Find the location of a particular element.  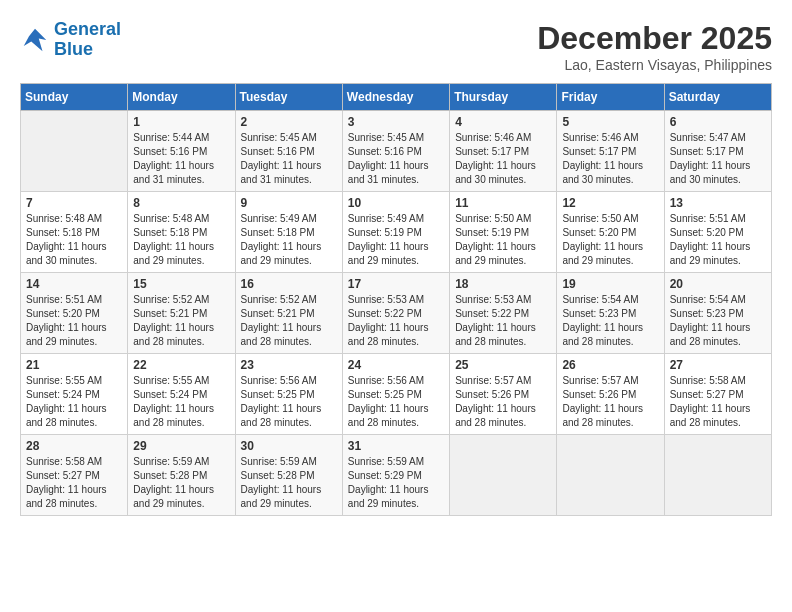

header-wednesday: Wednesday is located at coordinates (396, 98).